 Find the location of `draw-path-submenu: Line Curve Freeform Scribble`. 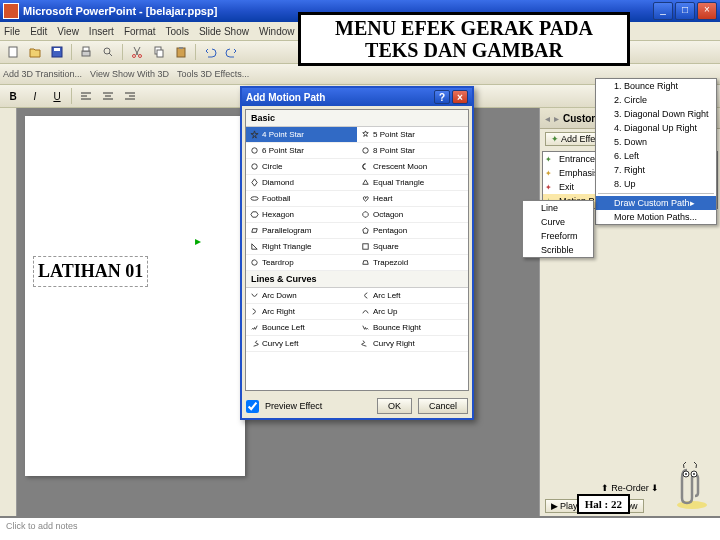

draw-path-submenu: Line Curve Freeform Scribble is located at coordinates (558, 229).